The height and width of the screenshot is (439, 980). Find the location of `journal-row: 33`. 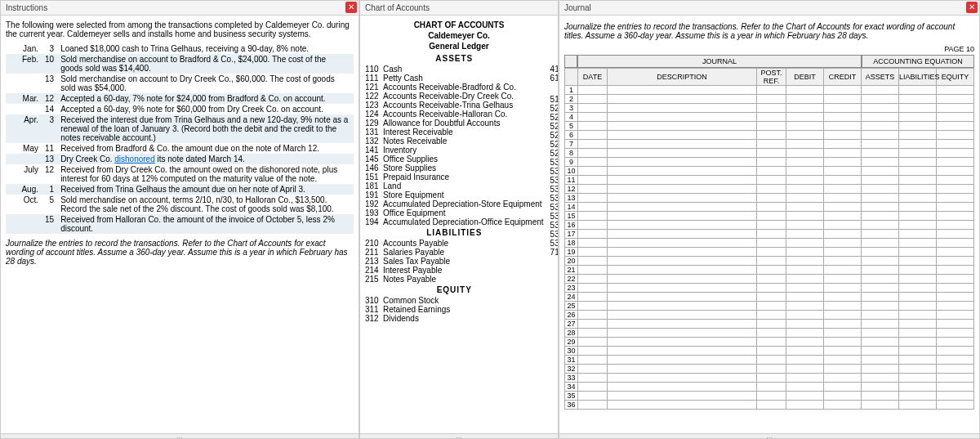

journal-row: 33 is located at coordinates (769, 378).